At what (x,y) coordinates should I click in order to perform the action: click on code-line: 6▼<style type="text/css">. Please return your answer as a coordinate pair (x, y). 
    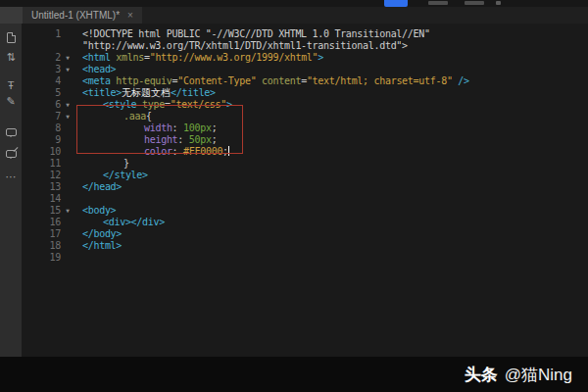
    Looking at the image, I should click on (305, 105).